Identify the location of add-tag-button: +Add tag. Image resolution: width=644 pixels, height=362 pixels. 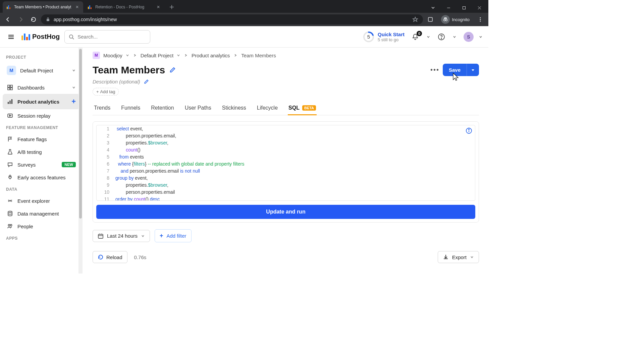
(106, 92).